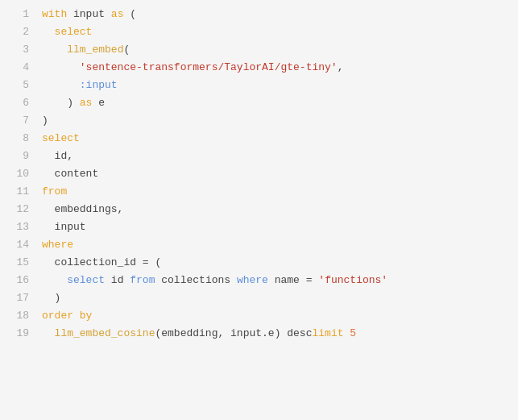 This screenshot has width=518, height=420. Describe the element at coordinates (18, 15) in the screenshot. I see `line-number: 1` at that location.